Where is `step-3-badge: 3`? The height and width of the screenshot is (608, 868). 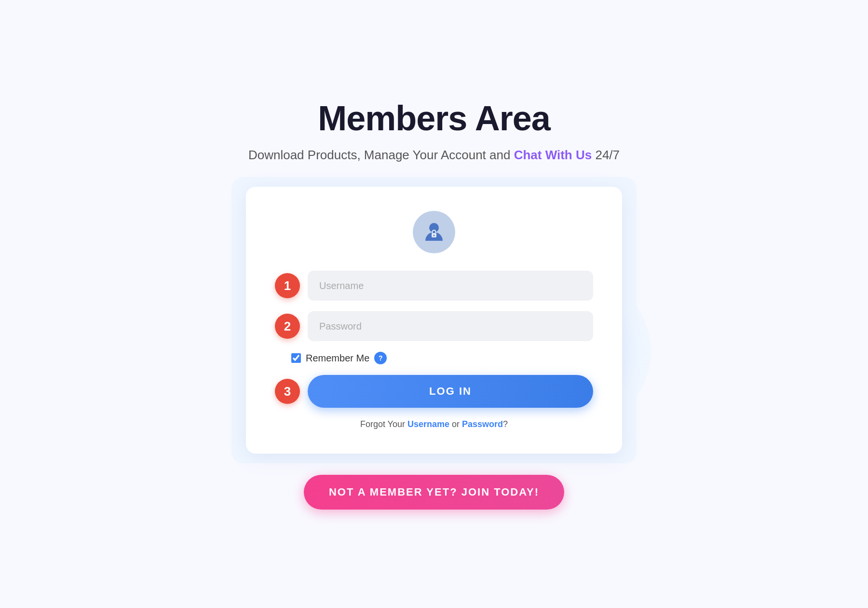 step-3-badge: 3 is located at coordinates (287, 391).